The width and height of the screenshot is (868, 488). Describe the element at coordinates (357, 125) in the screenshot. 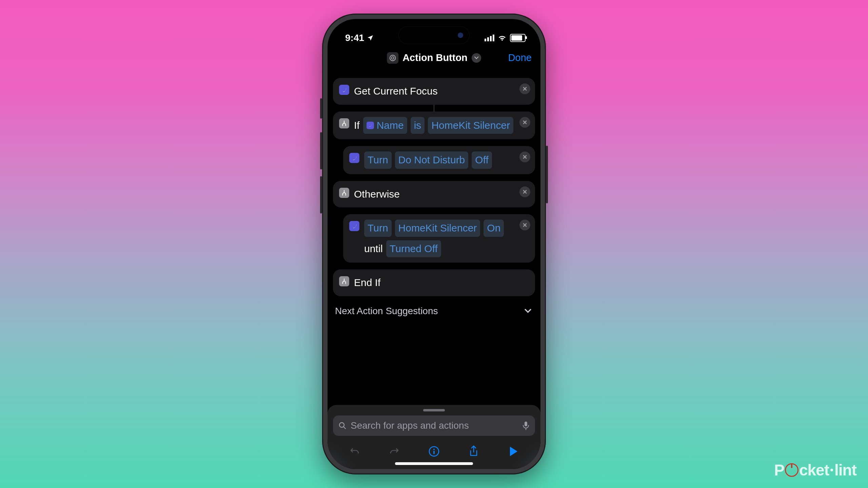

I see `if-keyword: If` at that location.